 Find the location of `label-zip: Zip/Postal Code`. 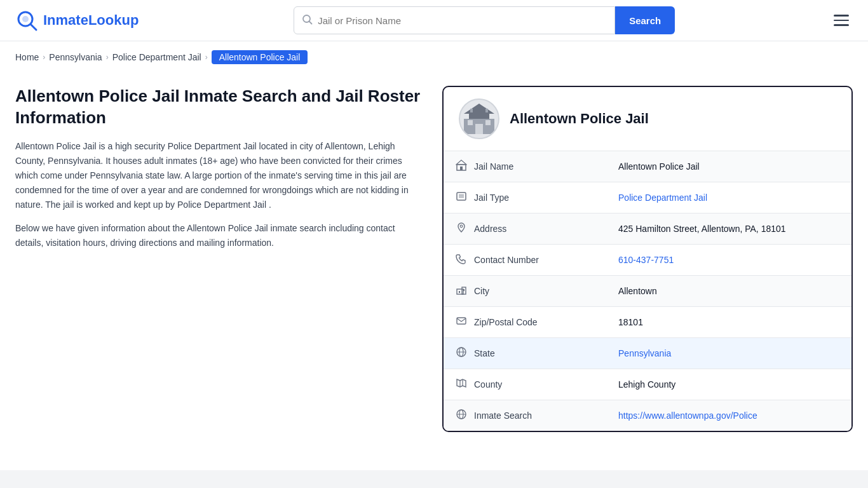

label-zip: Zip/Postal Code is located at coordinates (525, 322).